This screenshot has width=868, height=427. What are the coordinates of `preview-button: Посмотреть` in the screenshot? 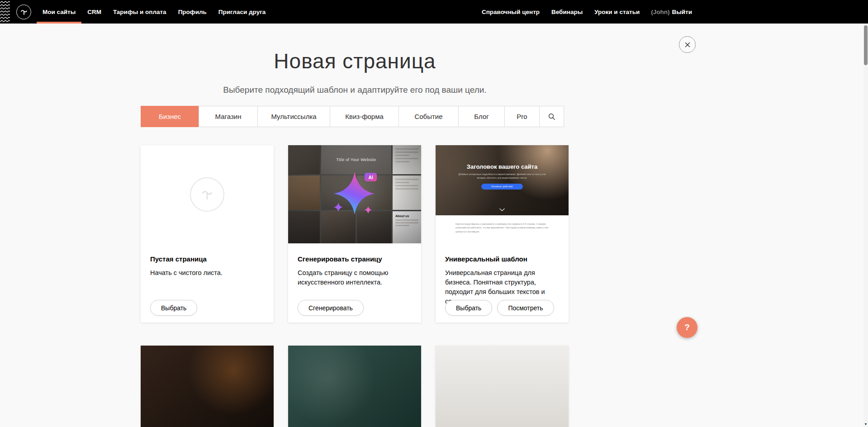 It's located at (526, 308).